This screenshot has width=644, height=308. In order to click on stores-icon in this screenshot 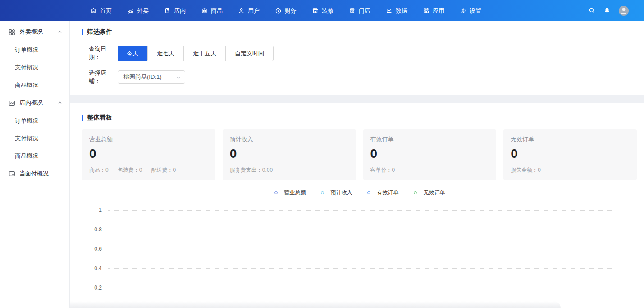, I will do `click(352, 11)`.